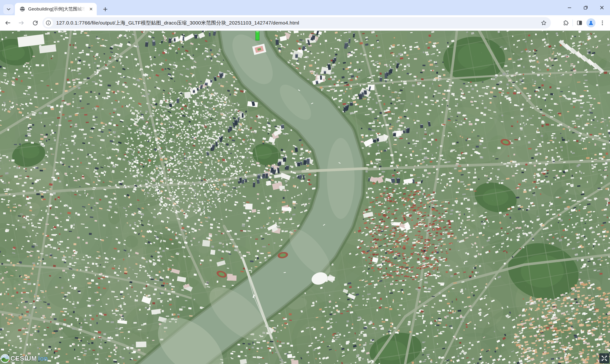 This screenshot has height=364, width=610. Describe the element at coordinates (35, 23) in the screenshot. I see `reload-icon` at that location.